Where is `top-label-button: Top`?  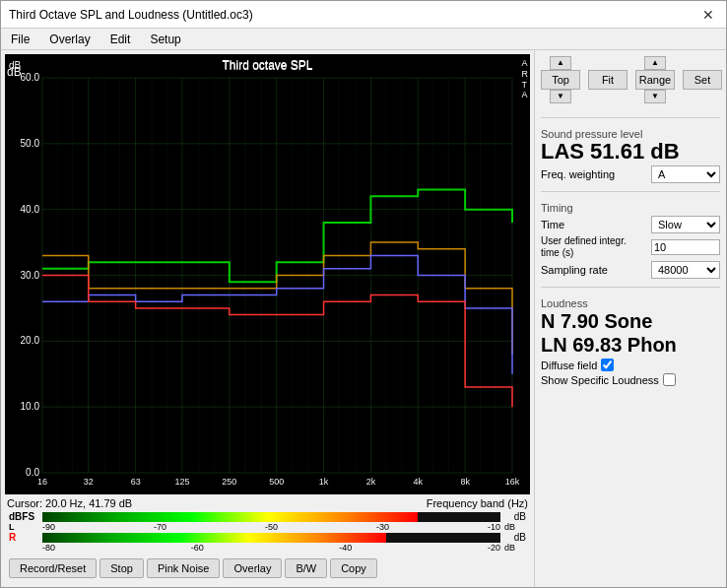
top-label-button: Top is located at coordinates (561, 80).